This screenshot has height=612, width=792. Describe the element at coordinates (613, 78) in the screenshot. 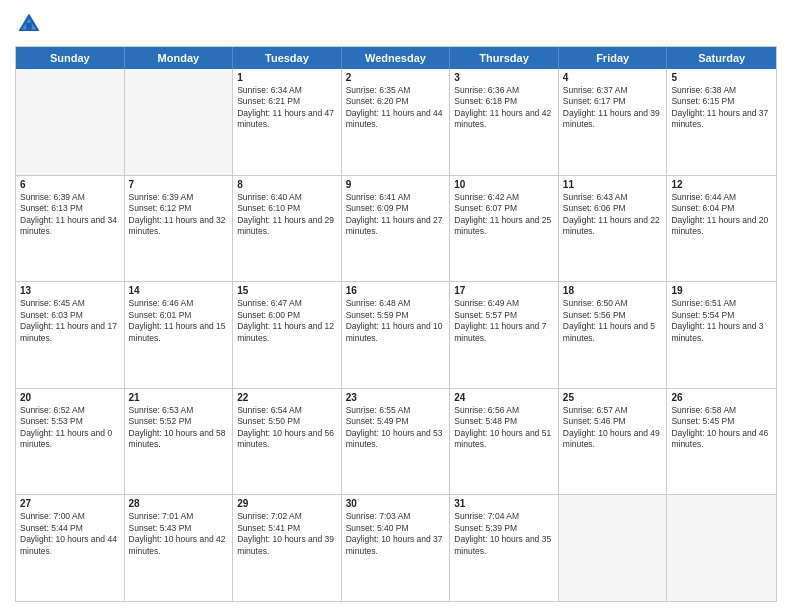

I see `day-number: 4` at that location.